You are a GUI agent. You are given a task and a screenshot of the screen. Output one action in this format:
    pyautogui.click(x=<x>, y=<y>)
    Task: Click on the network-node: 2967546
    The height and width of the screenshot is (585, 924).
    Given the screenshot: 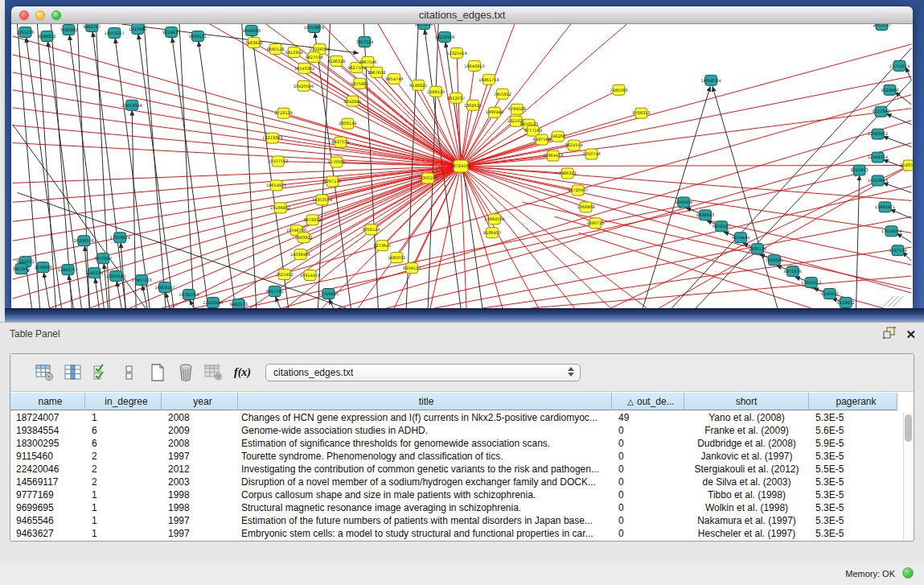 What is the action you would take?
    pyautogui.click(x=368, y=61)
    